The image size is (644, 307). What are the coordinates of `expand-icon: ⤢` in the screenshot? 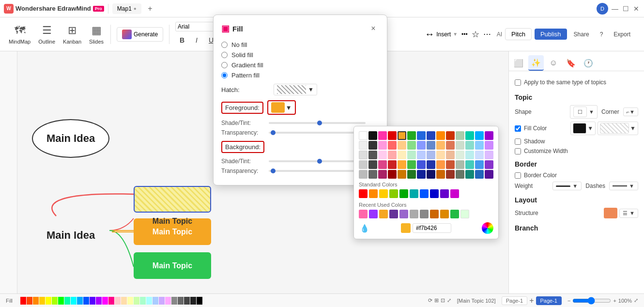 It's located at (449, 300).